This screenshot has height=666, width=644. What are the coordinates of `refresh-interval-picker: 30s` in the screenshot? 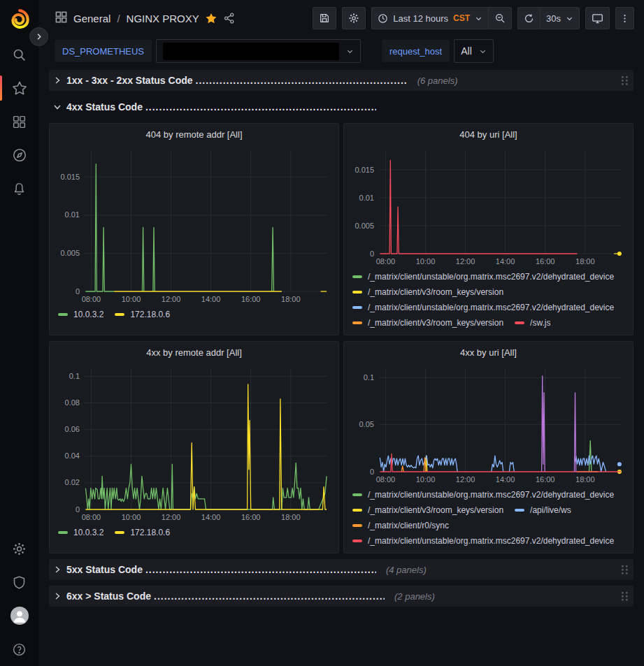 It's located at (559, 18).